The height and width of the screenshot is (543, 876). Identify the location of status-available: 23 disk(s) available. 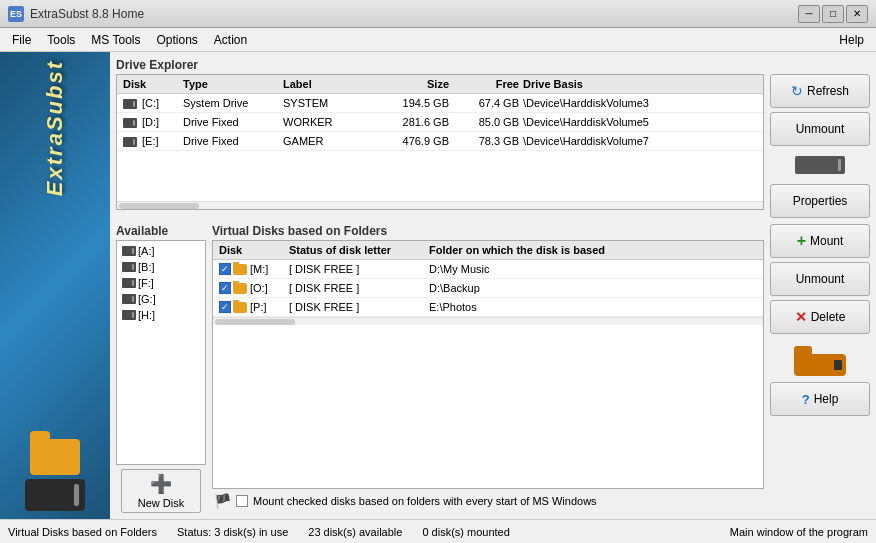
(355, 532).